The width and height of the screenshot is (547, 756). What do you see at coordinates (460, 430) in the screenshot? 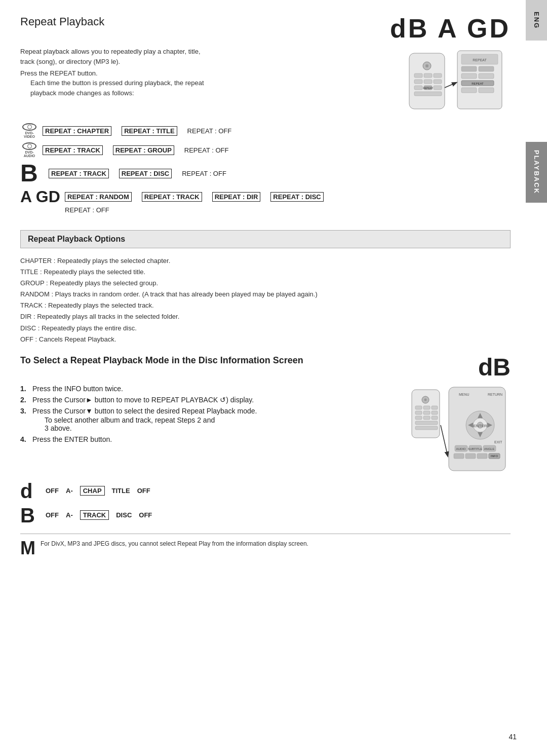
I see `remote-svg-bottom: MENU RETURN ENTER AUDIO SUBTITLE` at bounding box center [460, 430].